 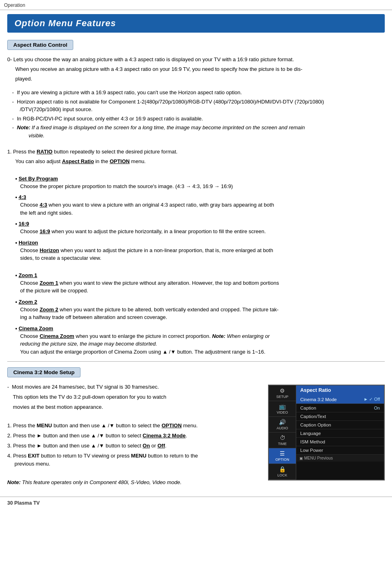 I want to click on step1: 1. Press the RATIO button repeatedly to …, so click(x=196, y=156).